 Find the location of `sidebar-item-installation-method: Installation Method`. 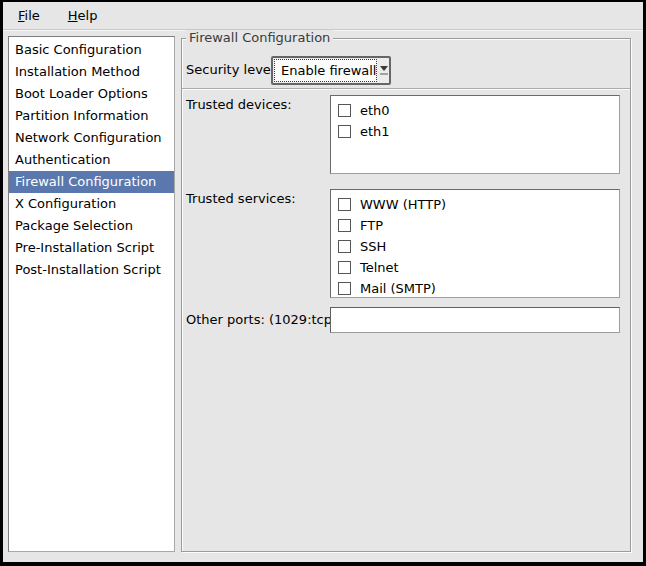

sidebar-item-installation-method: Installation Method is located at coordinates (92, 72).